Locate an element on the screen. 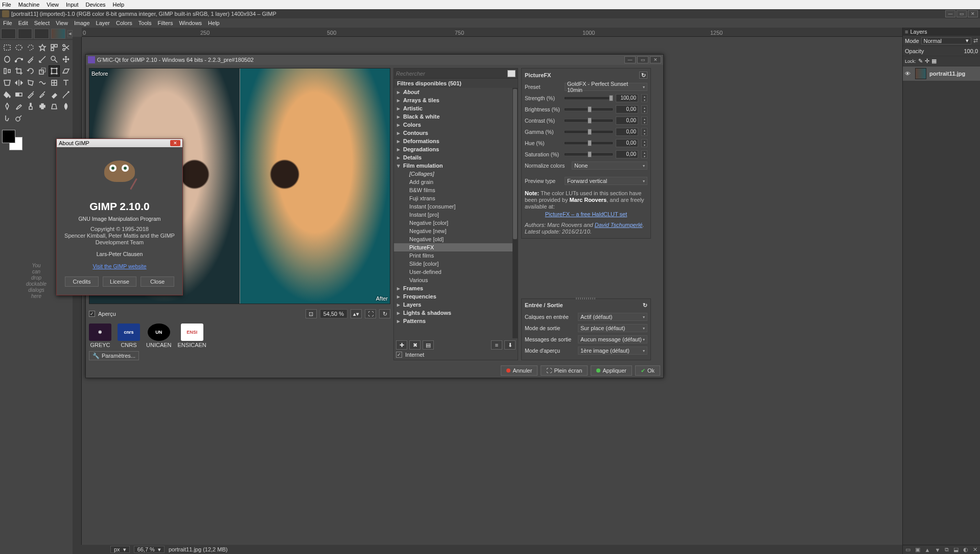  remove-fave-icon: ✖ is located at coordinates (415, 345).